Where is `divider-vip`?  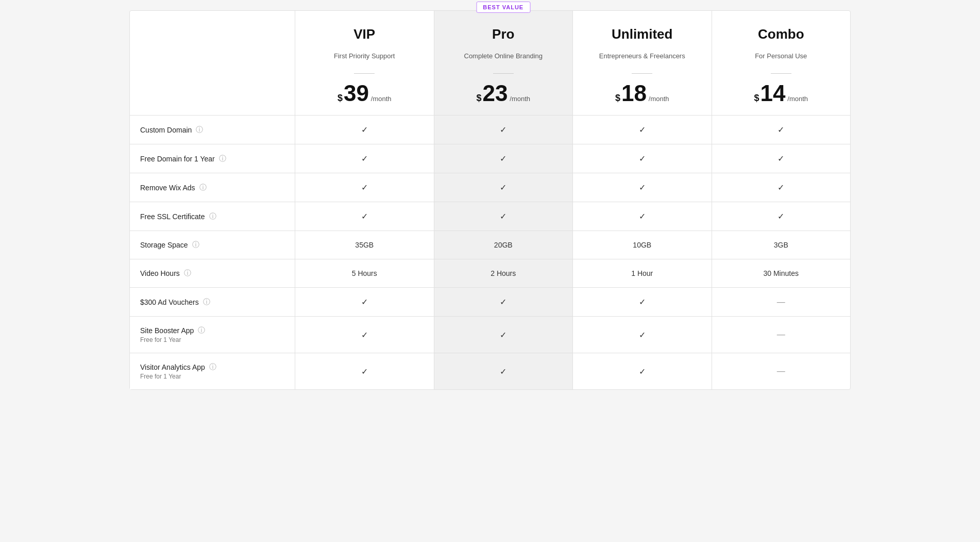 divider-vip is located at coordinates (364, 73).